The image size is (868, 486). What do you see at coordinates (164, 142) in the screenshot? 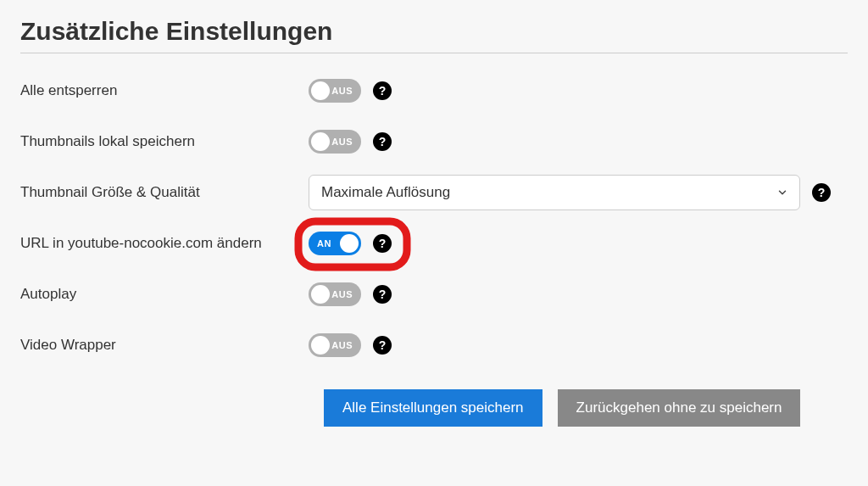
I see `label-thumb-local: Thumbnails lokal speichern` at bounding box center [164, 142].